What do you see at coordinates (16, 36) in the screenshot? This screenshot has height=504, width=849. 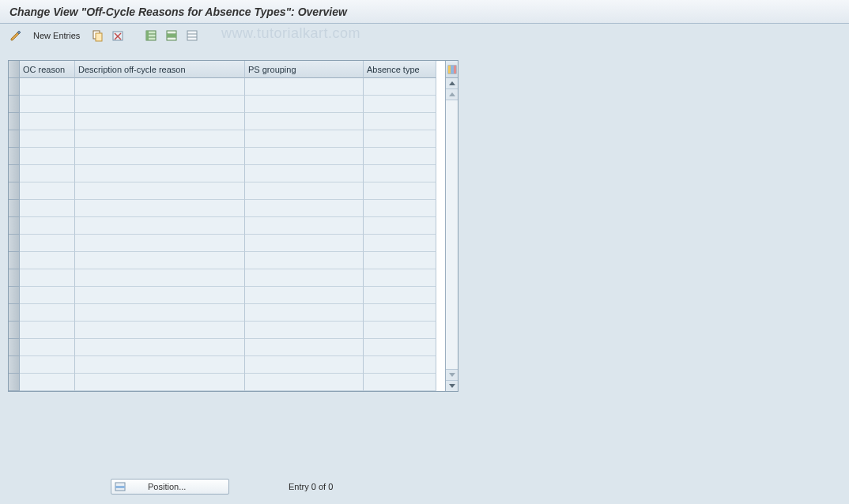 I see `toggle-edit-button` at bounding box center [16, 36].